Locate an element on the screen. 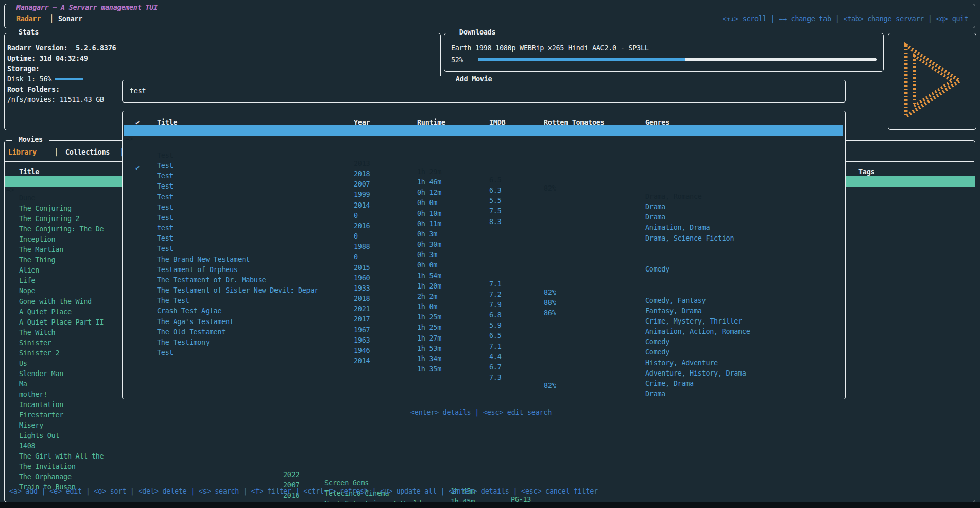 This screenshot has height=508, width=980. search-result-row: Test 1999 0h 0m 7.5 Animation, Drama is located at coordinates (483, 161).